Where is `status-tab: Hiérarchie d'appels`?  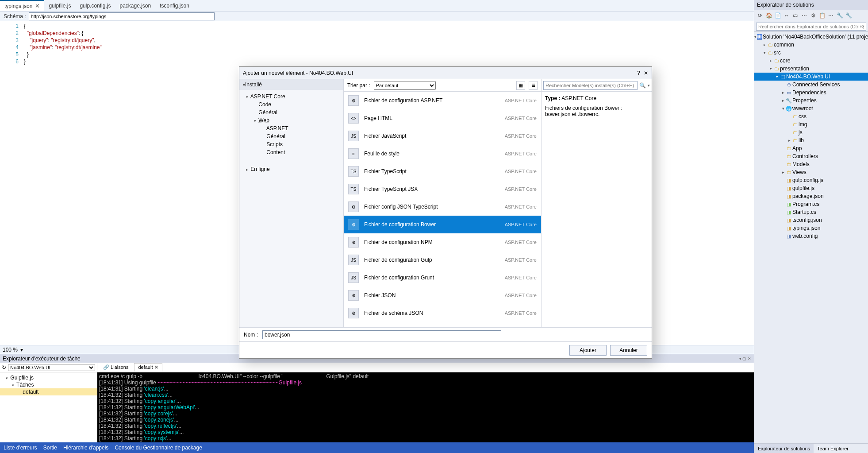
status-tab: Hiérarchie d'appels is located at coordinates (86, 448).